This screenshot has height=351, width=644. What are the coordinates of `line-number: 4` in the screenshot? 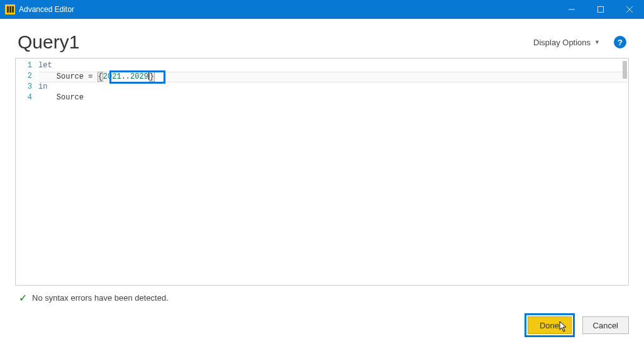 It's located at (27, 98).